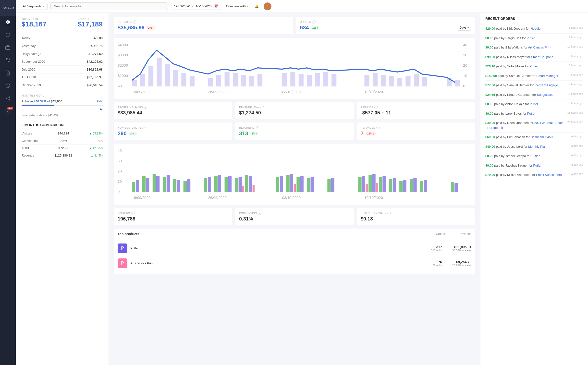  Describe the element at coordinates (133, 213) in the screenshot. I see `visitors-info-icon: i` at that location.